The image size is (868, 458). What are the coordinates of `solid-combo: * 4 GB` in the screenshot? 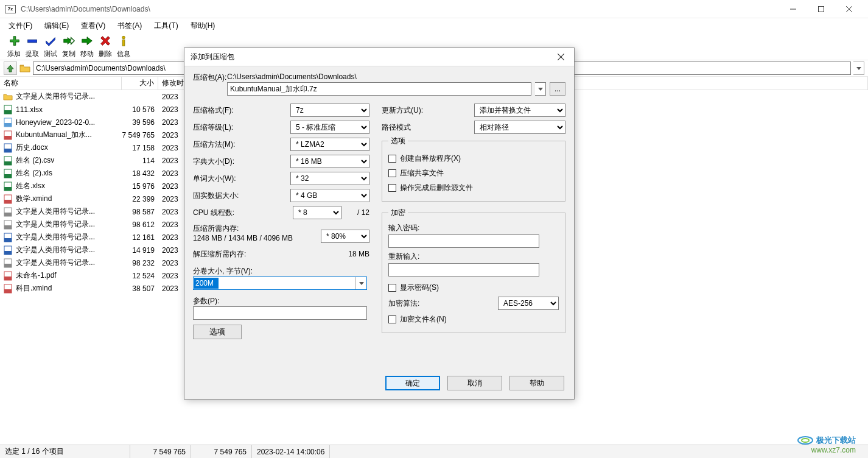 It's located at (330, 196).